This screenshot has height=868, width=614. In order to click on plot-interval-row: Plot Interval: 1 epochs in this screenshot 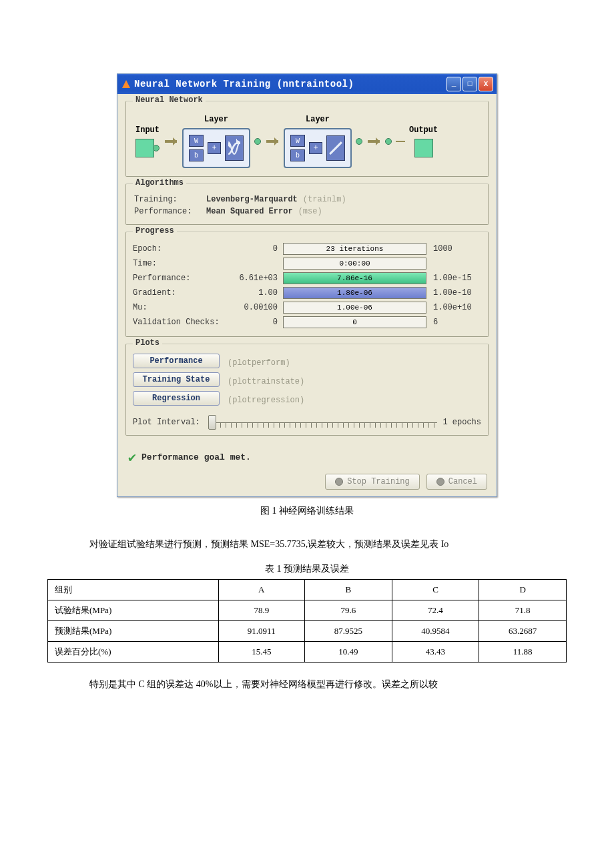, I will do `click(307, 422)`.